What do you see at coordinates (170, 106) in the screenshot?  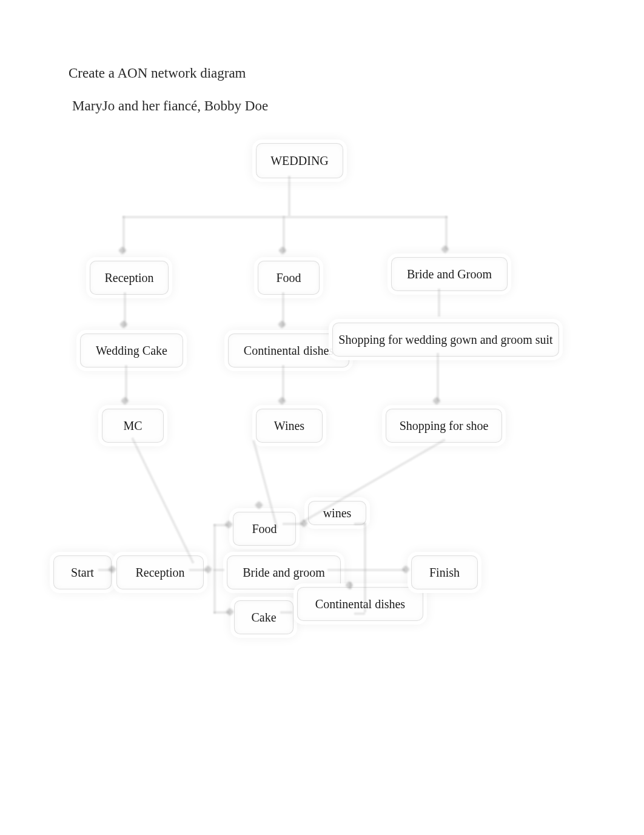 I see `page-subtitle: MaryJo and her fiancé, Bobby Doe` at bounding box center [170, 106].